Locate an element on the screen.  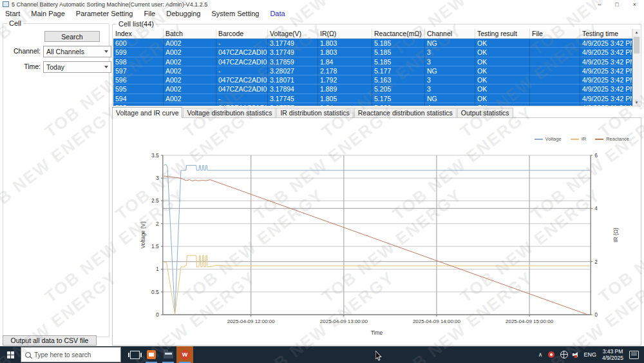
table-row: 598A002047CZAC2ADI05...3.178591.845.1853… is located at coordinates (373, 62).